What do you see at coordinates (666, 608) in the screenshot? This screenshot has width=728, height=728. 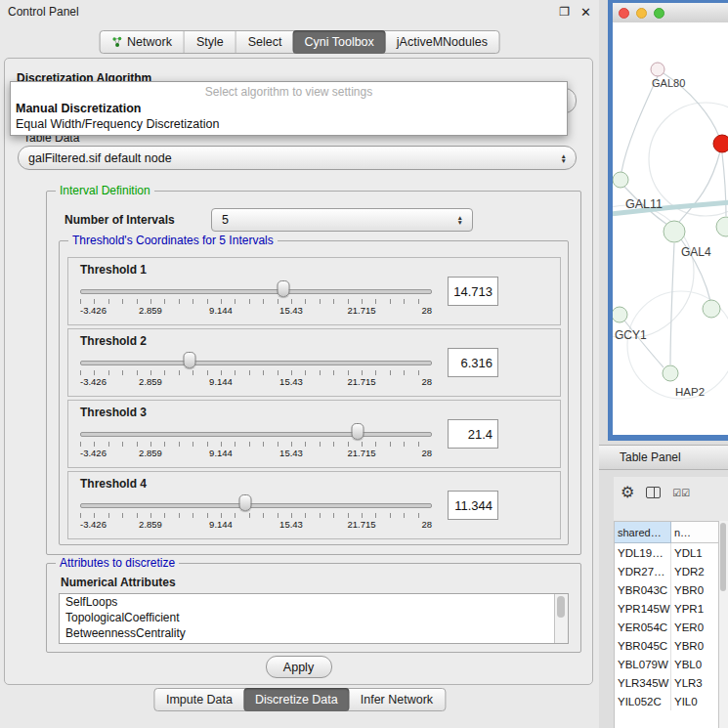 I see `table-row: YPR145WYPR1` at bounding box center [666, 608].